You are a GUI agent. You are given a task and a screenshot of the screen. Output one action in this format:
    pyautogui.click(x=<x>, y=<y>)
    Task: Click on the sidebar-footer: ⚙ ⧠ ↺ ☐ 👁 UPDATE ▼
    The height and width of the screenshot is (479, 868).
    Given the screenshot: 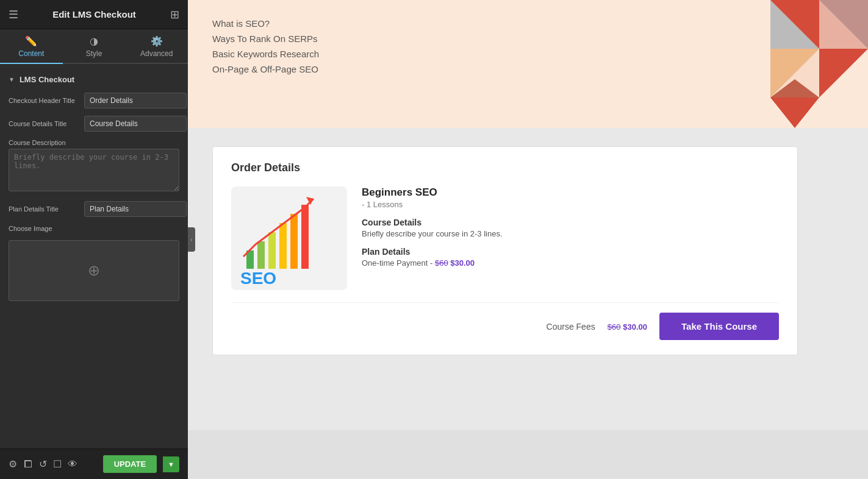 What is the action you would take?
    pyautogui.click(x=94, y=464)
    